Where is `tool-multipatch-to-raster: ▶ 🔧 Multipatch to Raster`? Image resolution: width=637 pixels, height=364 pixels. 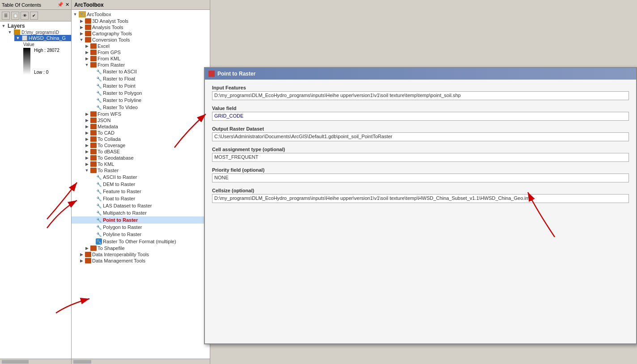 tool-multipatch-to-raster: ▶ 🔧 Multipatch to Raster is located at coordinates (140, 213).